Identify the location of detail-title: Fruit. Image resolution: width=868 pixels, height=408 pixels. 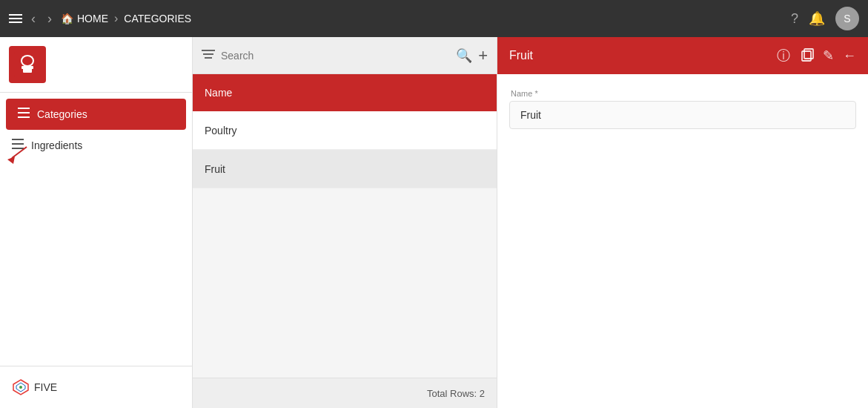
(639, 56).